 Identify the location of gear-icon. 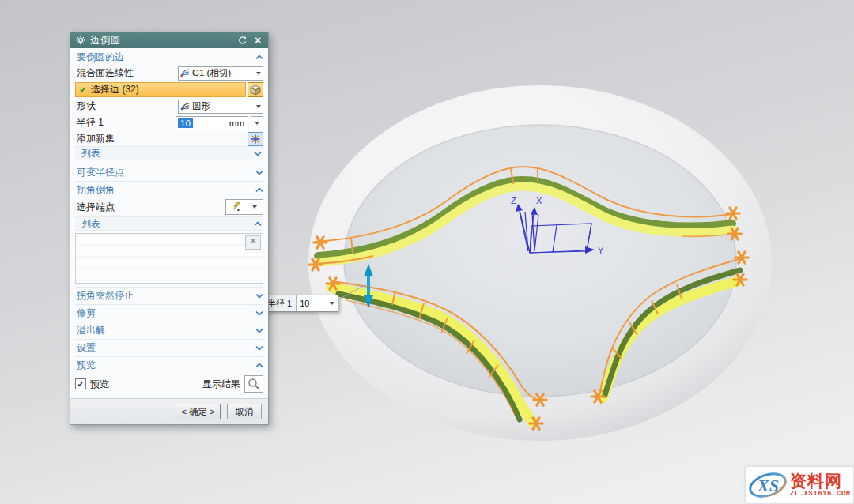
(81, 40).